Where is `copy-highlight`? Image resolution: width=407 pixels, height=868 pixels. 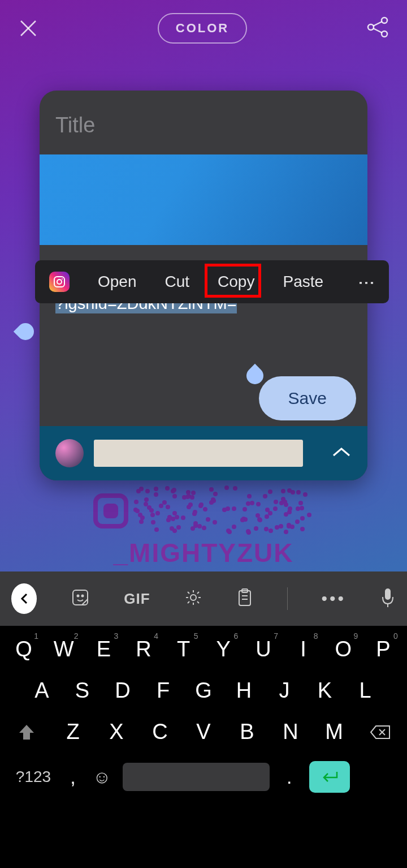 copy-highlight is located at coordinates (233, 281).